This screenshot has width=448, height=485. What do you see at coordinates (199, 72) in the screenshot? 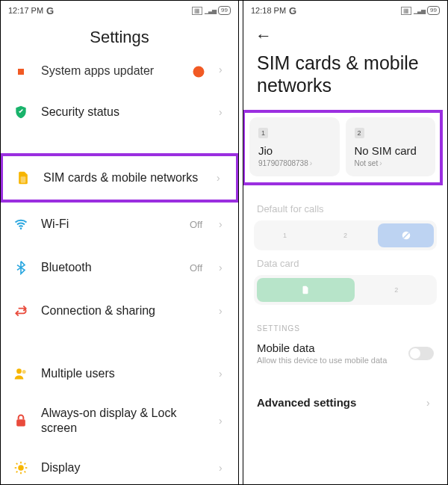
I see `update-badge-icon` at bounding box center [199, 72].